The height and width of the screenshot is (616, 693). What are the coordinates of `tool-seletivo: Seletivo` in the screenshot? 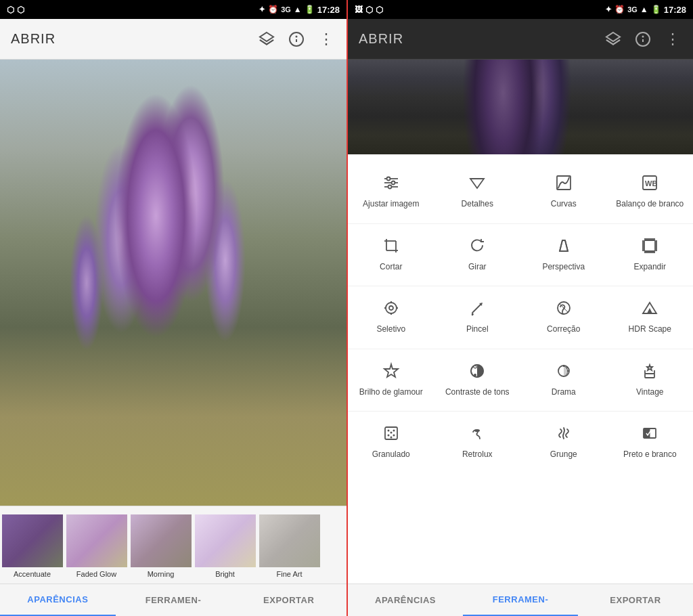 It's located at (391, 315).